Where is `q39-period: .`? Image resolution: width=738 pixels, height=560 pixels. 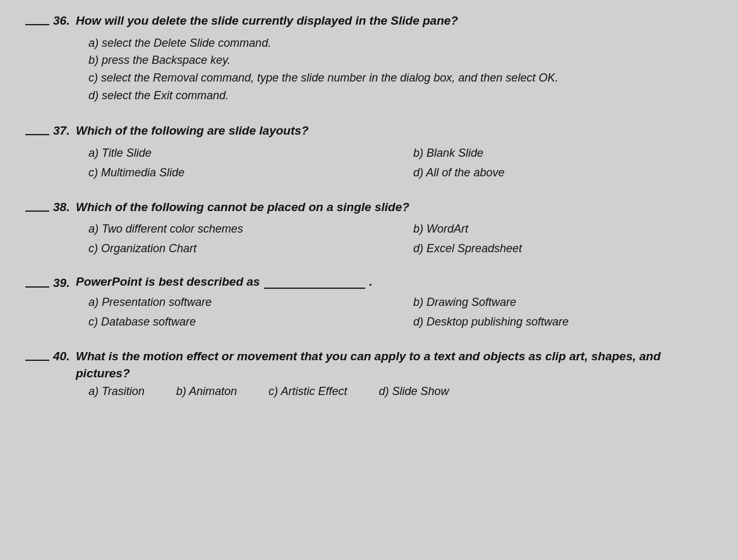
q39-period: . is located at coordinates (370, 282).